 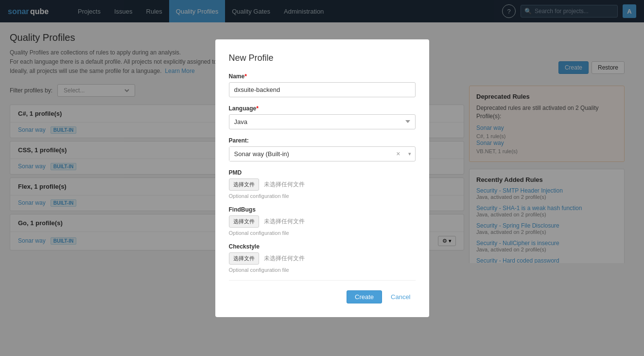 I want to click on findbugs-label: FindBugs, so click(x=322, y=210).